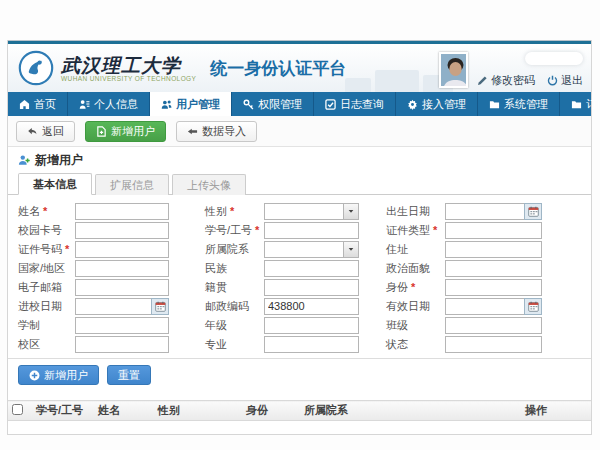 This screenshot has height=450, width=600. I want to click on app-header: 武汉理工大学 WUHAN UNIVERSITY OF TECHNOLOGY 统一…, so click(300, 68).